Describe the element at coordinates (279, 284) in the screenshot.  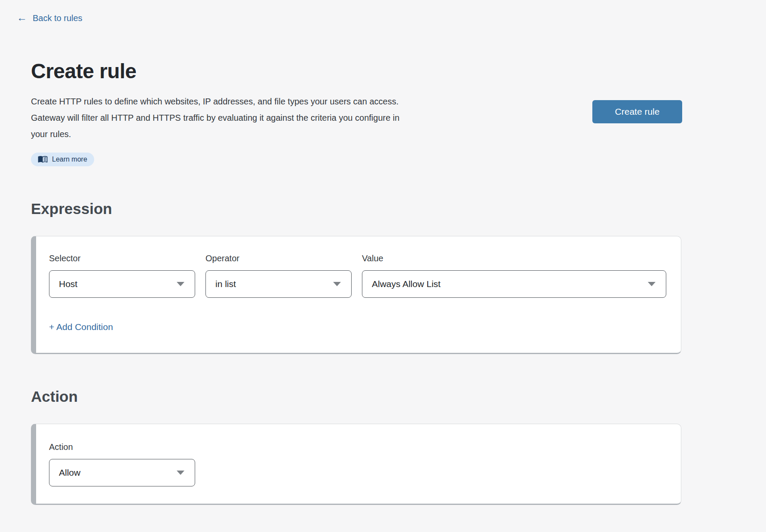
I see `operator-dropdown: in list` at that location.